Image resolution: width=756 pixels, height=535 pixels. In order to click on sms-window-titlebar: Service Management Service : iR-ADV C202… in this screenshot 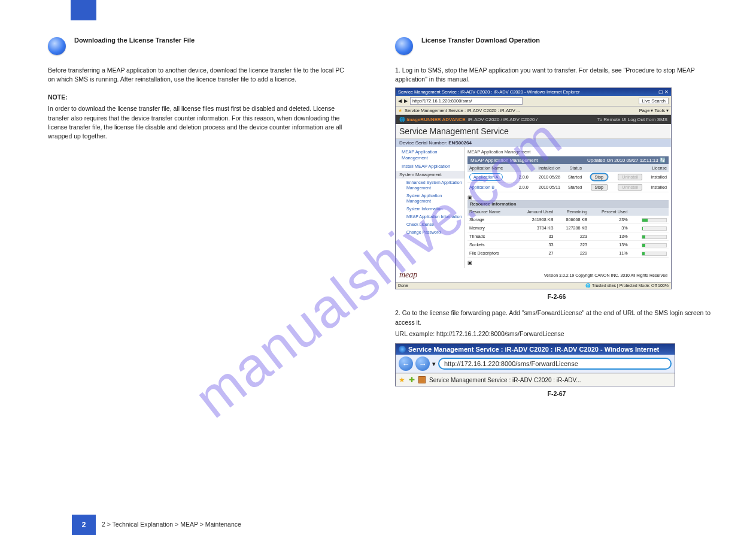, I will do `click(533, 92)`.